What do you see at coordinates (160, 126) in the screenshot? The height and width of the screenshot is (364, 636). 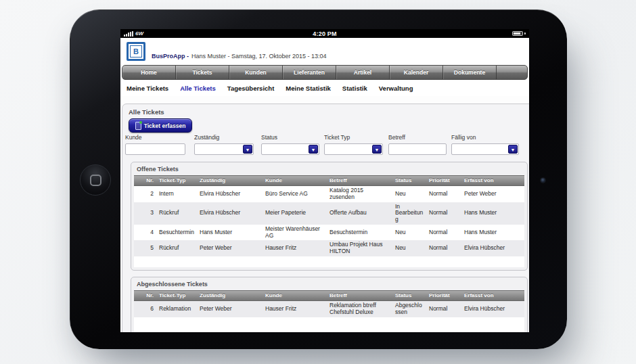 I see `ticket-erfassen-button: Ticket erfassen` at bounding box center [160, 126].